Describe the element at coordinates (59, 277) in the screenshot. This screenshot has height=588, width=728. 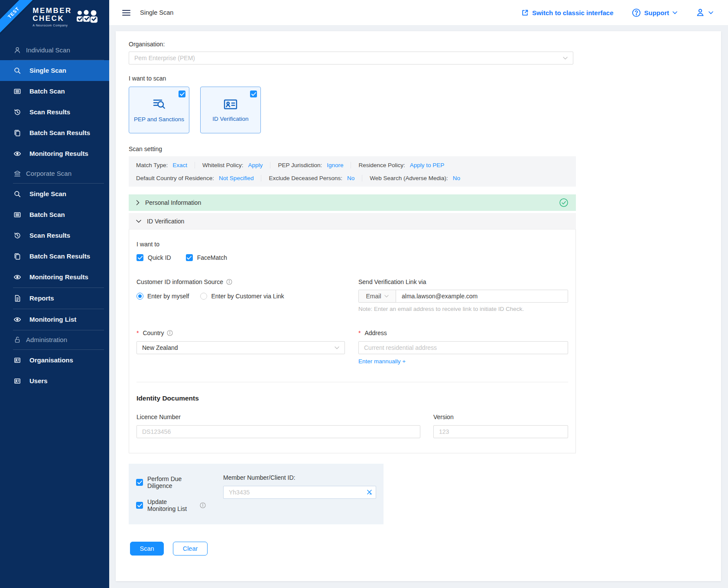
I see `sidebar-item-label: Monitoring Results` at that location.